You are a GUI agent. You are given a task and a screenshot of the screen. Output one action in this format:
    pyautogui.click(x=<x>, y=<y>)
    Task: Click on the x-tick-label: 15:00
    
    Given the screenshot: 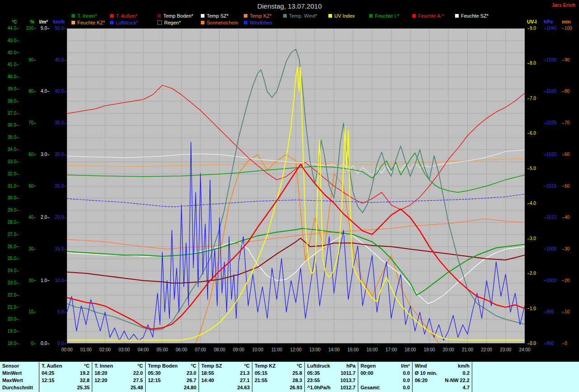 What is the action you would take?
    pyautogui.click(x=353, y=350)
    